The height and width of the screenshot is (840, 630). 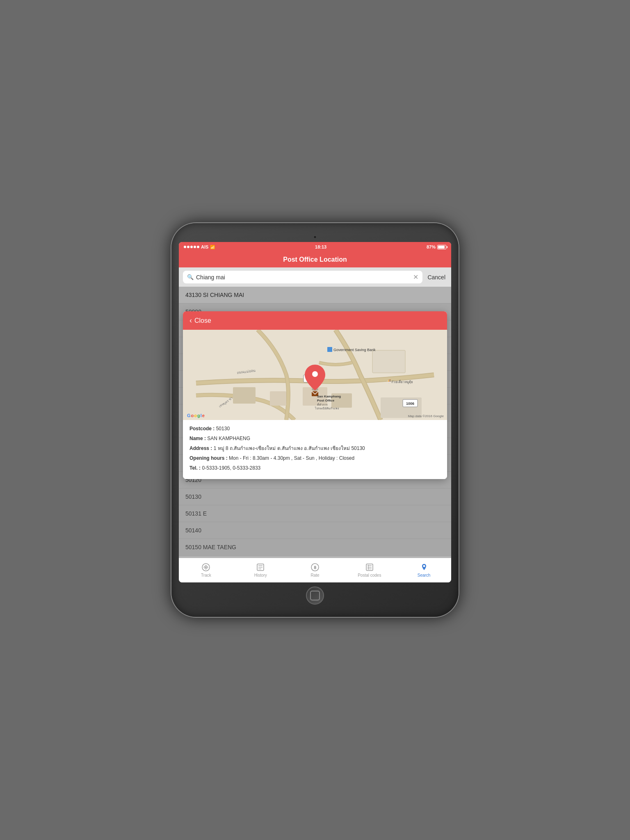 What do you see at coordinates (315, 260) in the screenshot?
I see `app-header: Post Office Location` at bounding box center [315, 260].